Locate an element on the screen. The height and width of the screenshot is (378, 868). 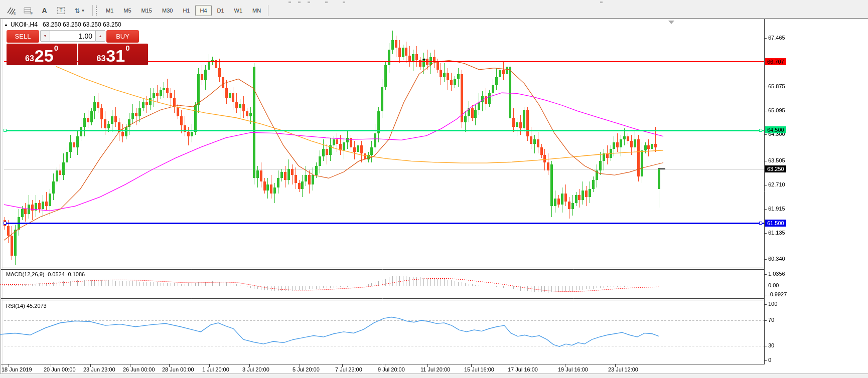
timeframe-mn-button: MN is located at coordinates (257, 11).